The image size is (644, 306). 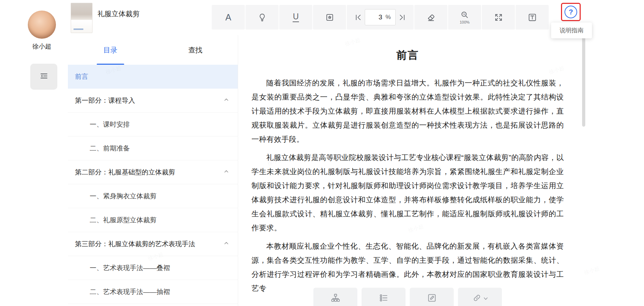 What do you see at coordinates (195, 50) in the screenshot?
I see `tab-search-label: 查找` at bounding box center [195, 50].